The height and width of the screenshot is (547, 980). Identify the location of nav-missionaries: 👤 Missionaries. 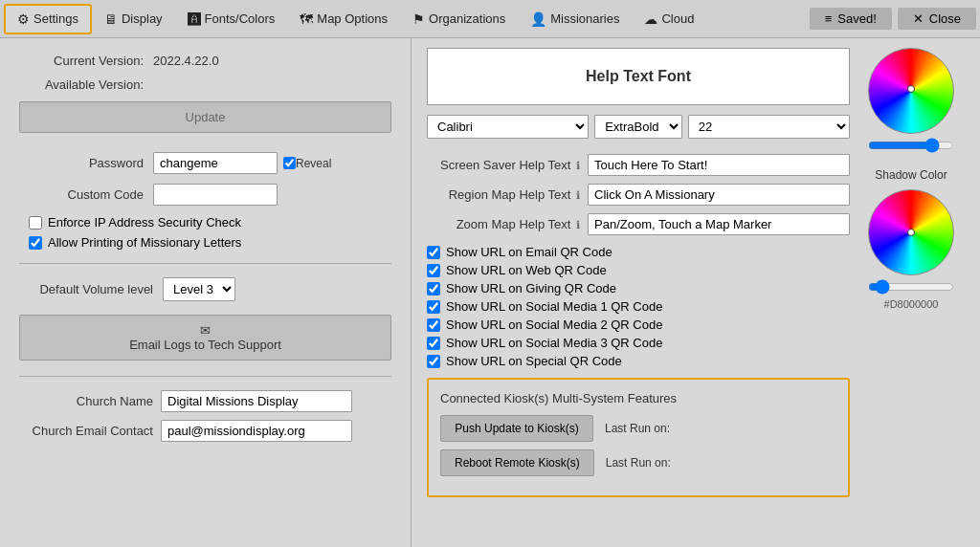
(574, 19).